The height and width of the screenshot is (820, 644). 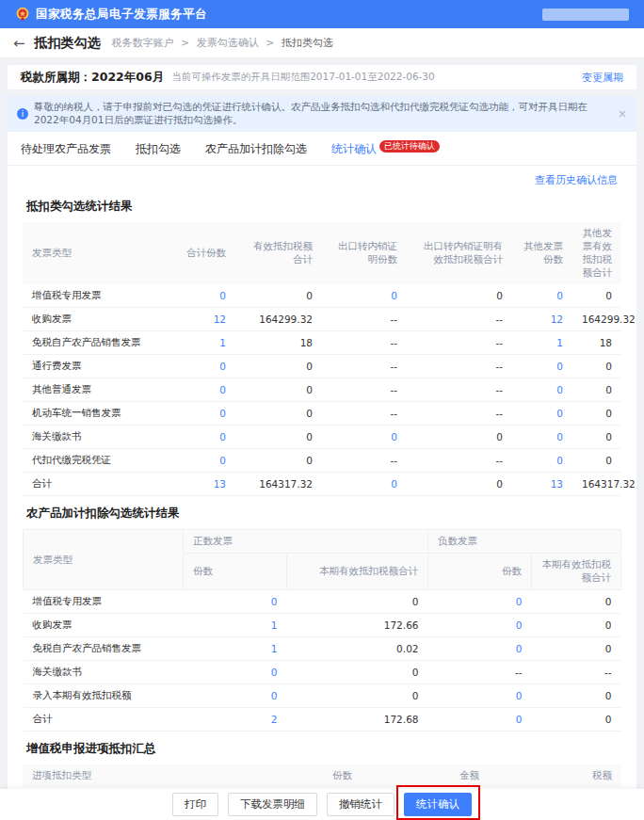 I want to click on statistics-confirm-button: 统计确认, so click(x=438, y=804).